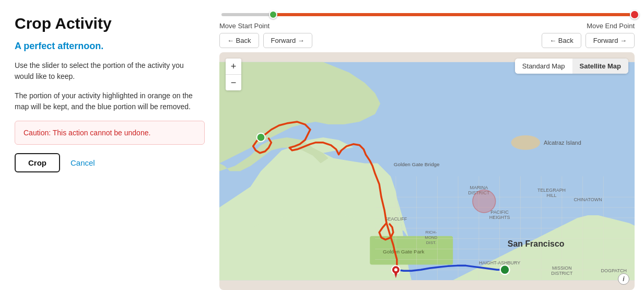 This screenshot has width=644, height=290. What do you see at coordinates (624, 279) in the screenshot?
I see `info-button: i` at bounding box center [624, 279].